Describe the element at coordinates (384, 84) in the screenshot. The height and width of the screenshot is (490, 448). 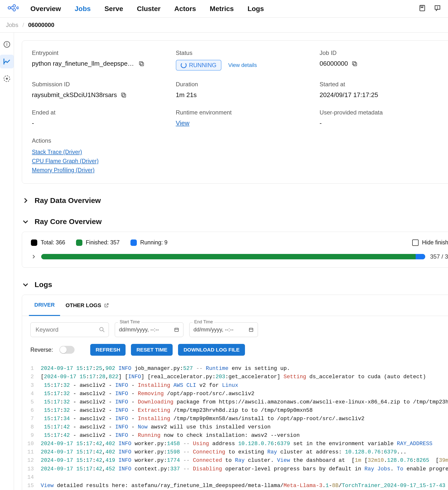
I see `started-label: Started at` at that location.